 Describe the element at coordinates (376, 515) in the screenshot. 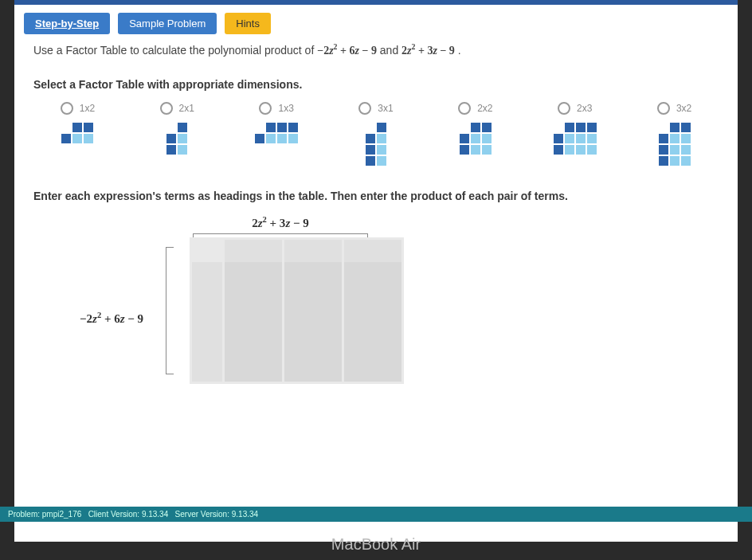

I see `status-footer: Problem: pmpi2_176 Client Version: 9.13.…` at that location.